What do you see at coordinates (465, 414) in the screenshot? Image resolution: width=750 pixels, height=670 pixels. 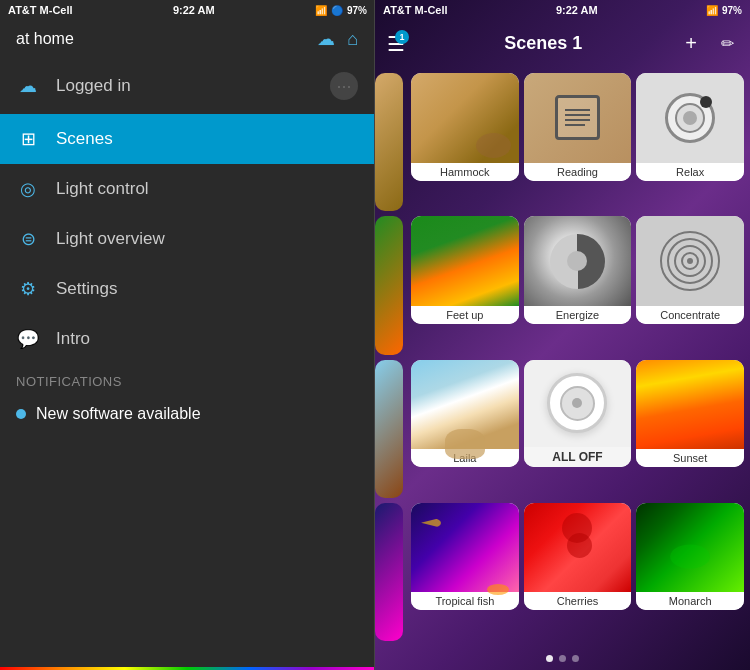 I see `scene-laila: Laila` at bounding box center [465, 414].